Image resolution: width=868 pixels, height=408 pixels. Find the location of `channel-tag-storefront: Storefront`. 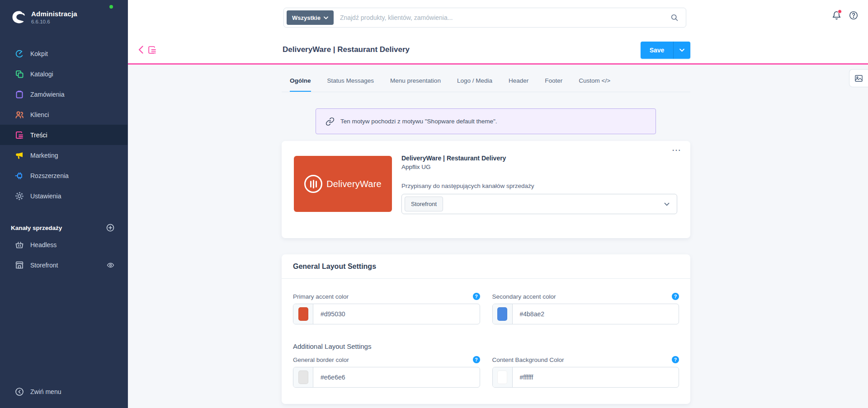

channel-tag-storefront: Storefront is located at coordinates (424, 204).